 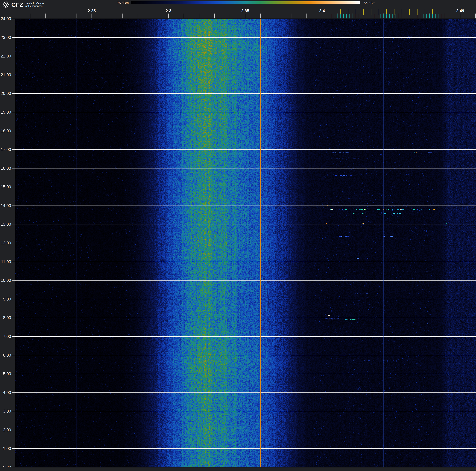 I want to click on time-axis-label: 10:00, so click(x=5, y=281).